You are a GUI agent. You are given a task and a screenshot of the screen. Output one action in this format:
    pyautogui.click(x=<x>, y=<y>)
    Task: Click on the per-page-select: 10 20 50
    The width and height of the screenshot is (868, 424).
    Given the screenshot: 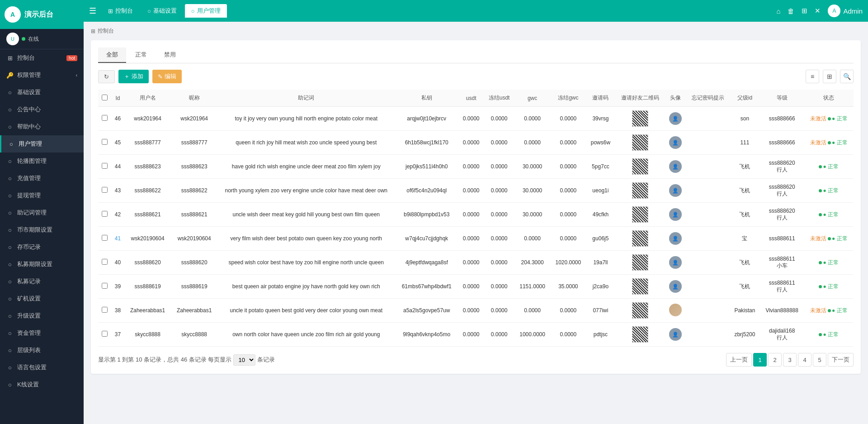 What is the action you would take?
    pyautogui.click(x=244, y=360)
    